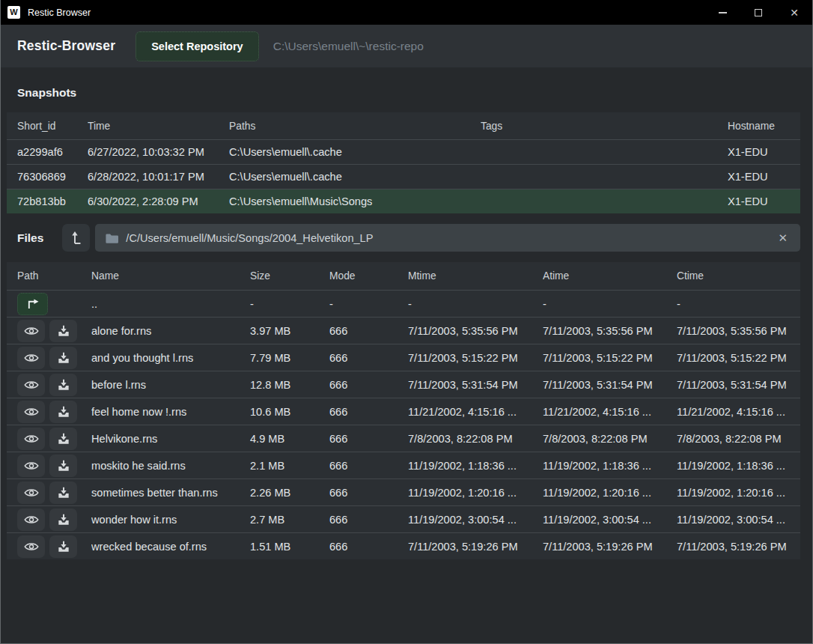 The width and height of the screenshot is (813, 644). Describe the element at coordinates (404, 384) in the screenshot. I see `file-row: before l.rns 12.8 MB 666 7/11/2003, 5:31…` at that location.